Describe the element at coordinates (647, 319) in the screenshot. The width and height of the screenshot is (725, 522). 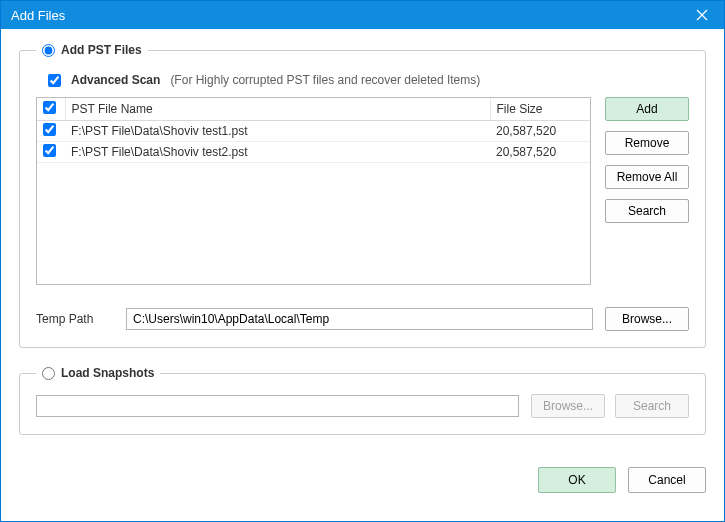
I see `temp-browse-button: Browse...` at that location.